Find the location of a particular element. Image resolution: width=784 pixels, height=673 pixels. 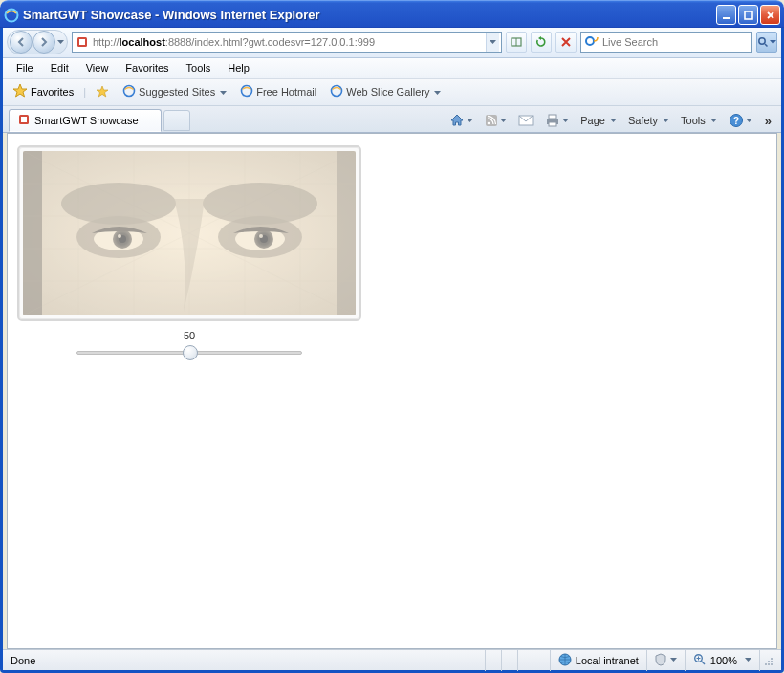

tools-menu: Tools is located at coordinates (699, 120).